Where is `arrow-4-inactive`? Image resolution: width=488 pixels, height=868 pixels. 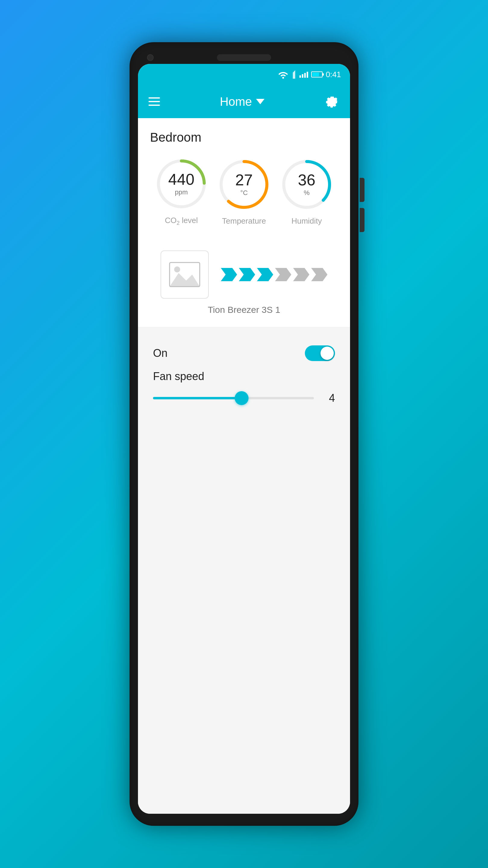
arrow-4-inactive is located at coordinates (283, 275).